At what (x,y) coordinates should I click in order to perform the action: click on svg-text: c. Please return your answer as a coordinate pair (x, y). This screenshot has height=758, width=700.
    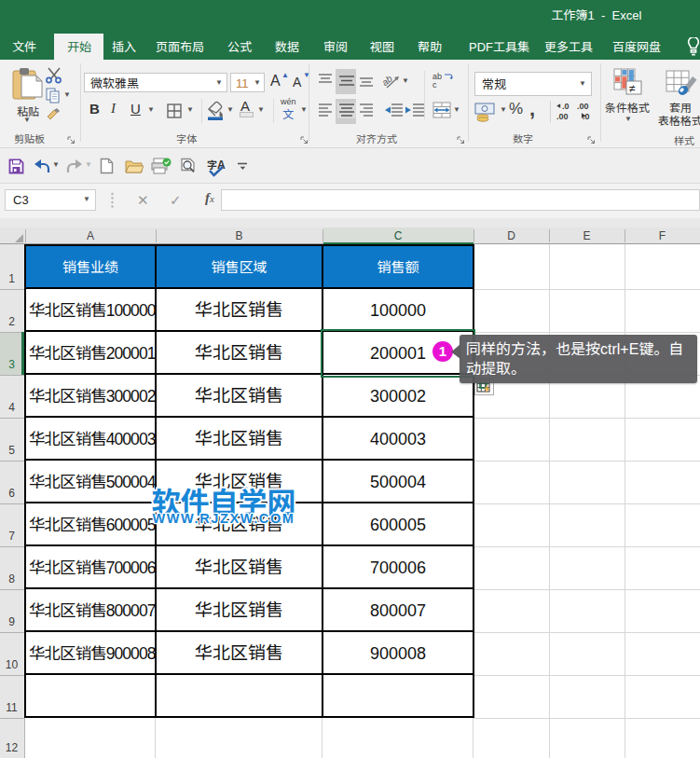
    Looking at the image, I should click on (434, 85).